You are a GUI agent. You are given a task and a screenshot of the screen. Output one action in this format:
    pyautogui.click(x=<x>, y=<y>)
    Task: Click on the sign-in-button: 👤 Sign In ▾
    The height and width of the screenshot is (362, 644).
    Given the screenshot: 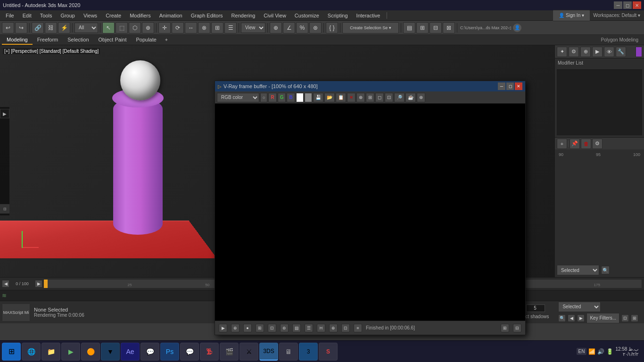 What is the action you would take?
    pyautogui.click(x=571, y=16)
    